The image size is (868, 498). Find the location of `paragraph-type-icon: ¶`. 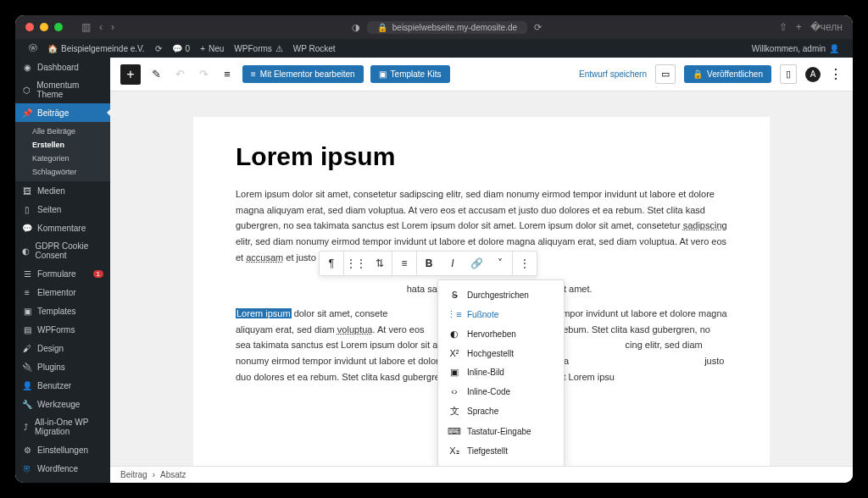

paragraph-type-icon: ¶ is located at coordinates (331, 263).